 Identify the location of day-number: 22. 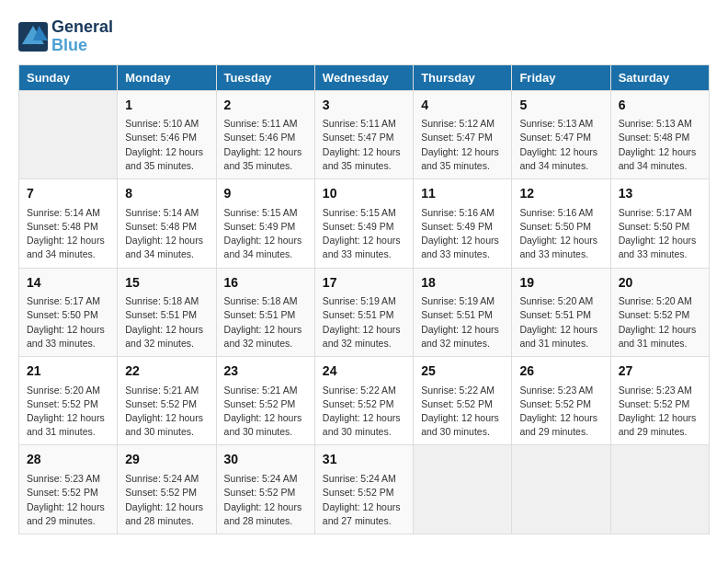
(166, 372).